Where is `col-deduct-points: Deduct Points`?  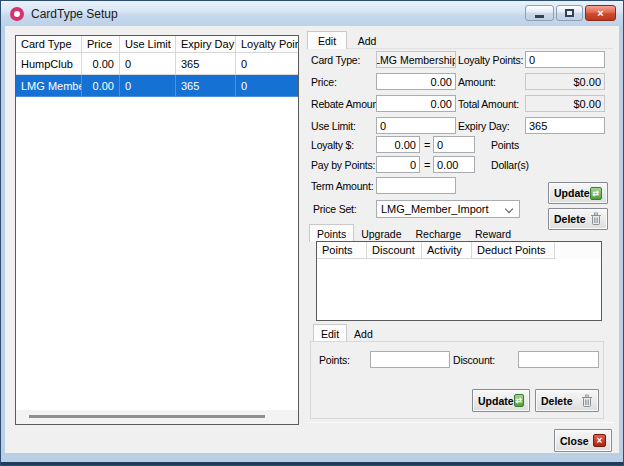
col-deduct-points: Deduct Points is located at coordinates (514, 250).